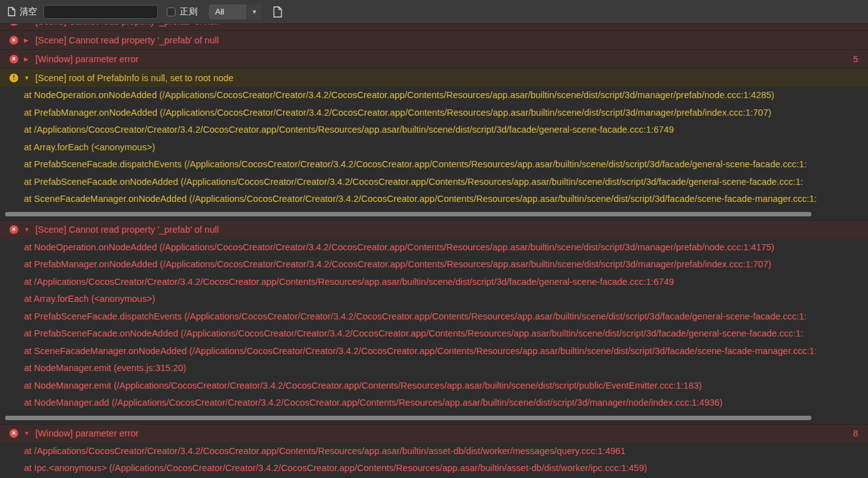 The width and height of the screenshot is (868, 478). I want to click on warning-icon: !, so click(14, 78).